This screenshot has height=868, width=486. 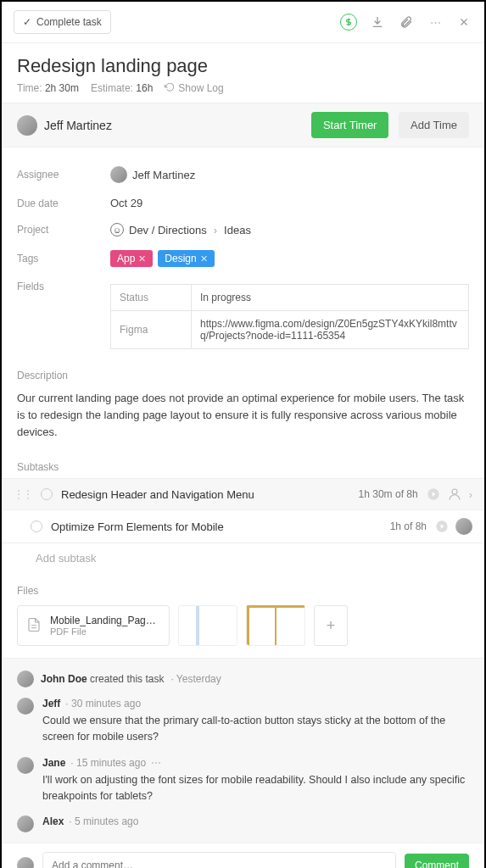 I want to click on due-date-row: Due date Oct 29, so click(x=243, y=203).